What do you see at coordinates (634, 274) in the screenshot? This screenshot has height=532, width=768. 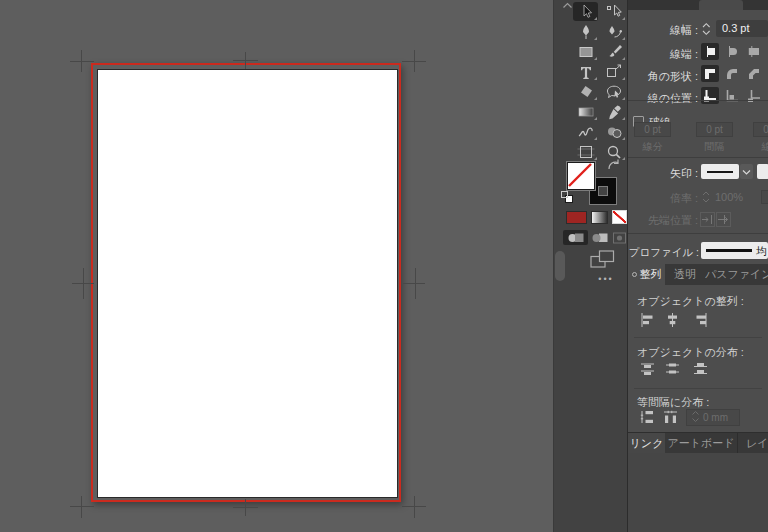 I see `panel-indicator-icon` at bounding box center [634, 274].